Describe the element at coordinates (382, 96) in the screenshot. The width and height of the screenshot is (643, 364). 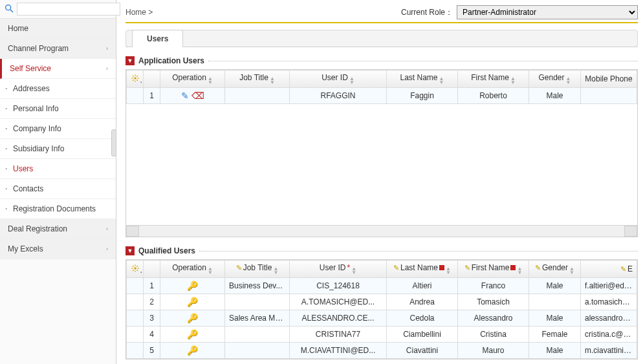
I see `table-row: 1✎⌫RFAGGINFagginRobertoMale` at that location.